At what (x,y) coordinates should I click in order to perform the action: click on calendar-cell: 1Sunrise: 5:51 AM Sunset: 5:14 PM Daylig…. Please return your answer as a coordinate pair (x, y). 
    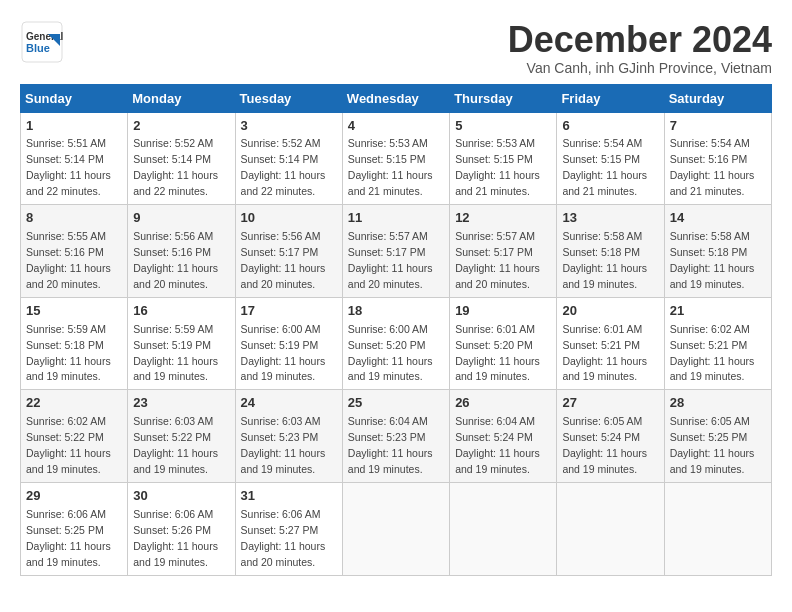
    Looking at the image, I should click on (74, 158).